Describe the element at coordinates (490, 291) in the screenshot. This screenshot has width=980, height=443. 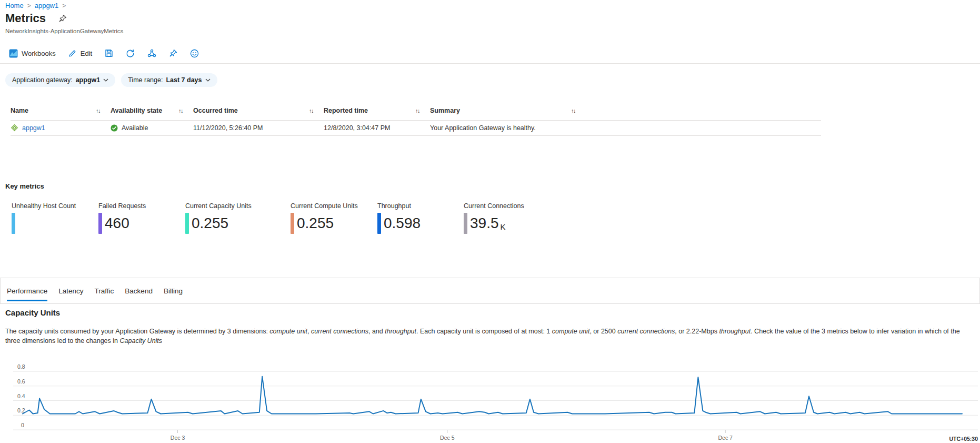
I see `tab-strip: Performance Latency Traffic Backend Bill…` at that location.